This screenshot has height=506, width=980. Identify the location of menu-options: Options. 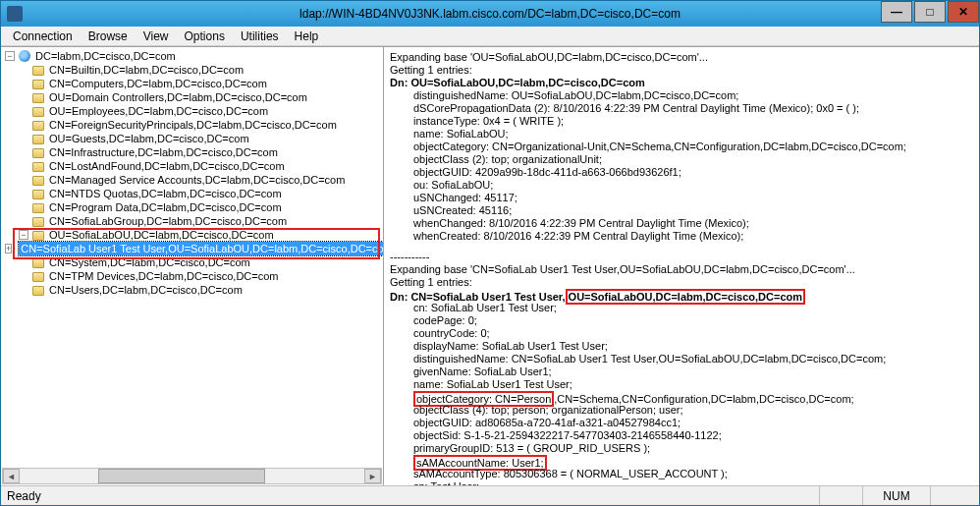
(204, 36).